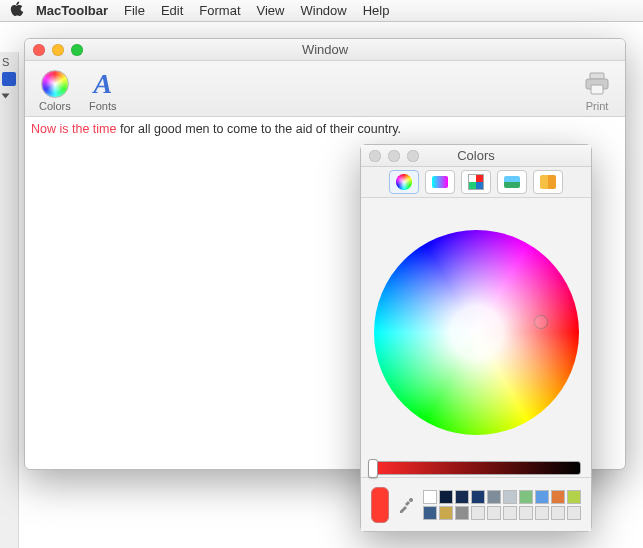 The width and height of the screenshot is (643, 548). What do you see at coordinates (134, 10) in the screenshot?
I see `menu-file: File` at bounding box center [134, 10].